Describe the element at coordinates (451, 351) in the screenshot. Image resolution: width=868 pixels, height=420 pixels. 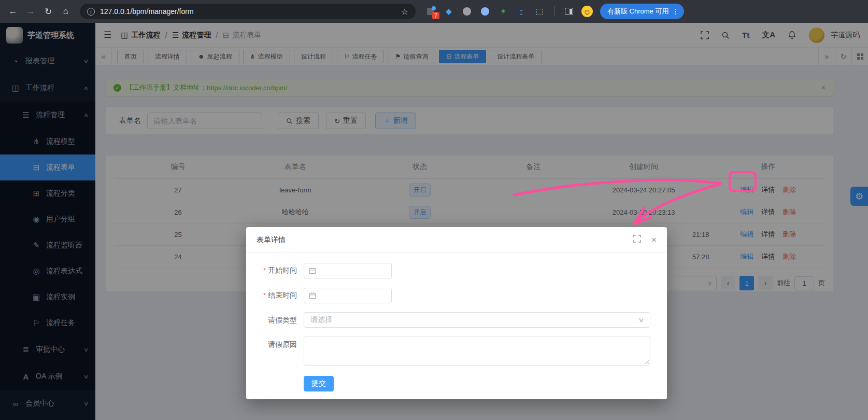
I see `field-leave-reason: 请假原因` at that location.